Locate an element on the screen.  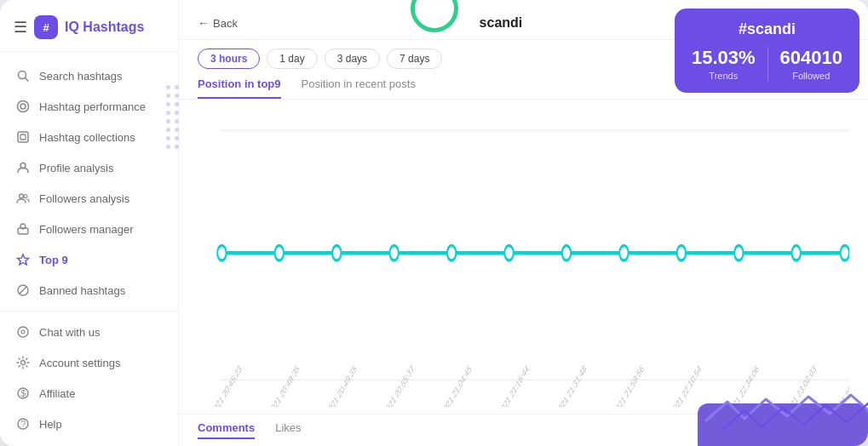
svg-text: 17-02-2021 21:04:45 is located at coordinates (450, 385).